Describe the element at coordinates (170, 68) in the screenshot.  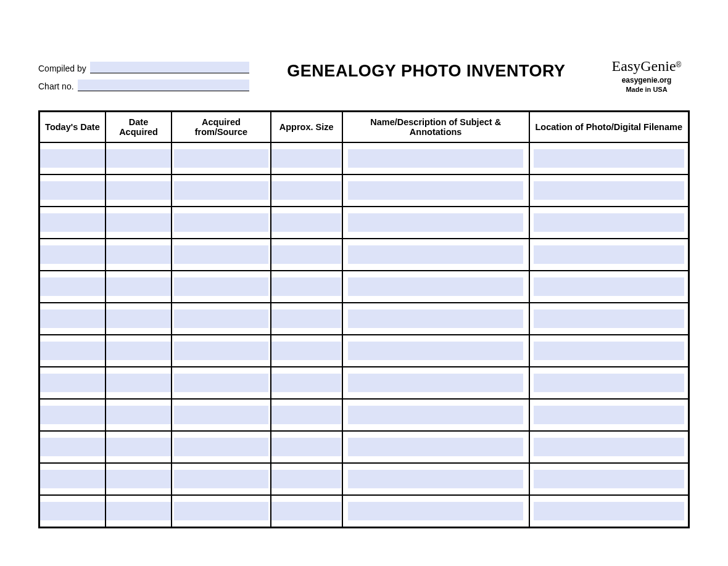
I see `compiled-by-input` at that location.